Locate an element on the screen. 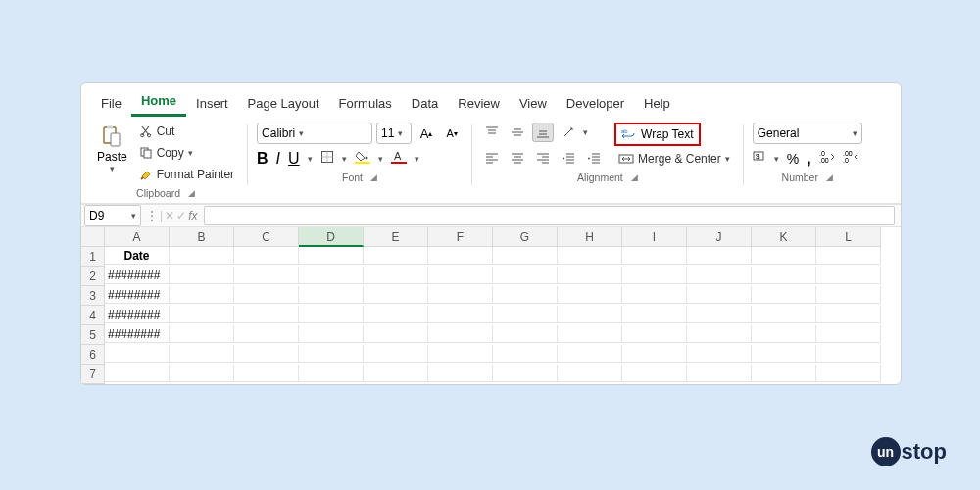  format-painter-button: Format Painter is located at coordinates (186, 174).